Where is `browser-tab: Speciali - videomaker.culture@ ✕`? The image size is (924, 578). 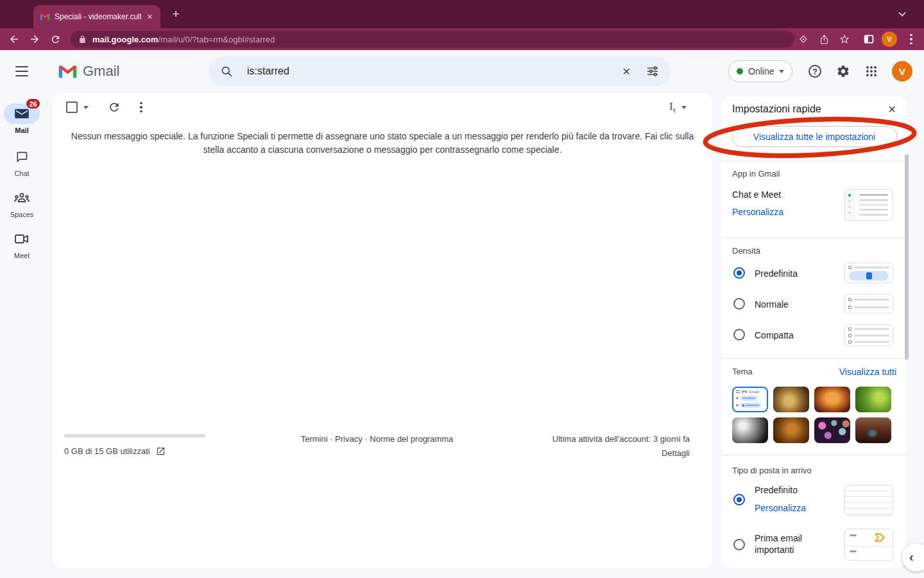
browser-tab: Speciali - videomaker.culture@ ✕ is located at coordinates (97, 17).